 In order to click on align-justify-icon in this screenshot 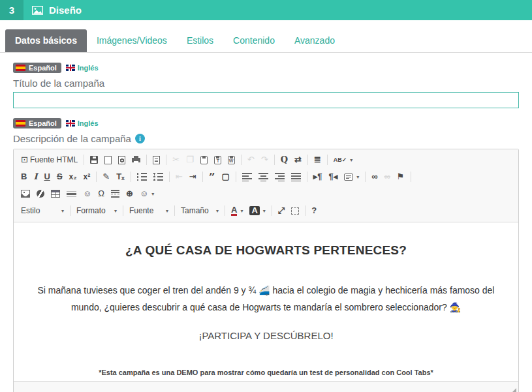, I will do `click(296, 177)`.